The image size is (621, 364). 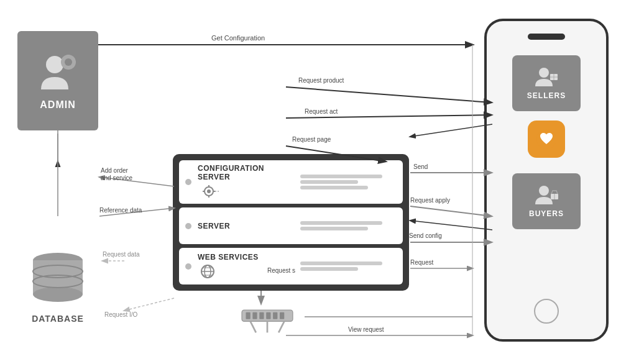 I want to click on request-act-label: Request act, so click(x=321, y=112).